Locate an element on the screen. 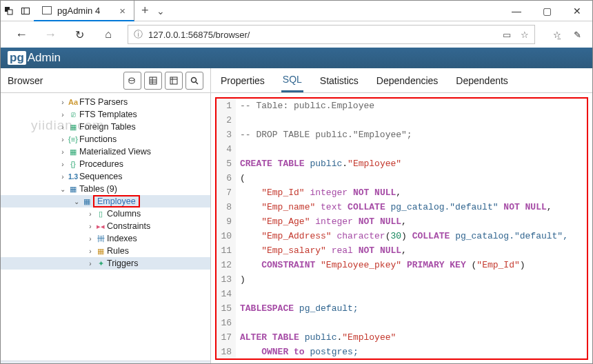 The image size is (593, 364). code-line: ( is located at coordinates (414, 178).